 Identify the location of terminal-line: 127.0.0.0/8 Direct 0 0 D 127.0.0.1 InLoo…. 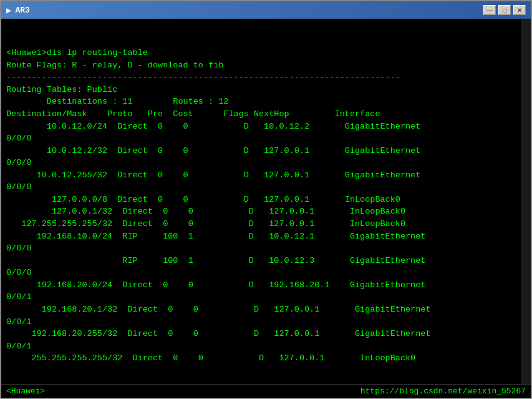
(261, 200).